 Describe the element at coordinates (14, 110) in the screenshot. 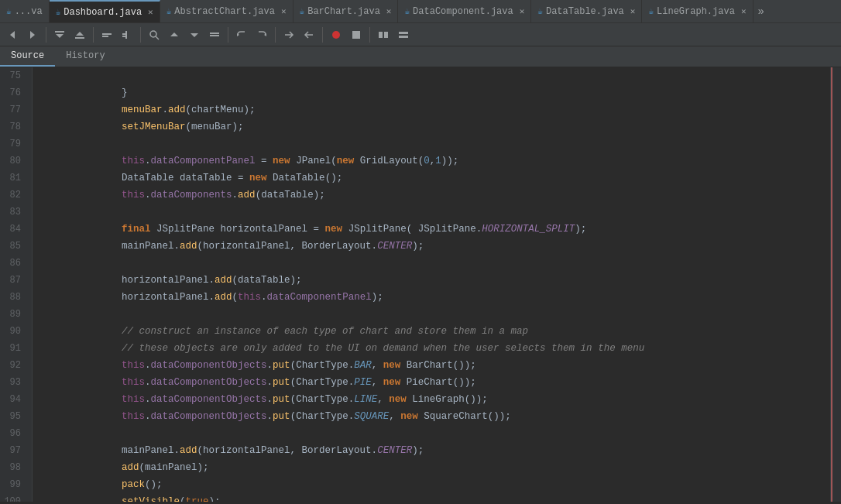

I see `line-number: 77` at that location.